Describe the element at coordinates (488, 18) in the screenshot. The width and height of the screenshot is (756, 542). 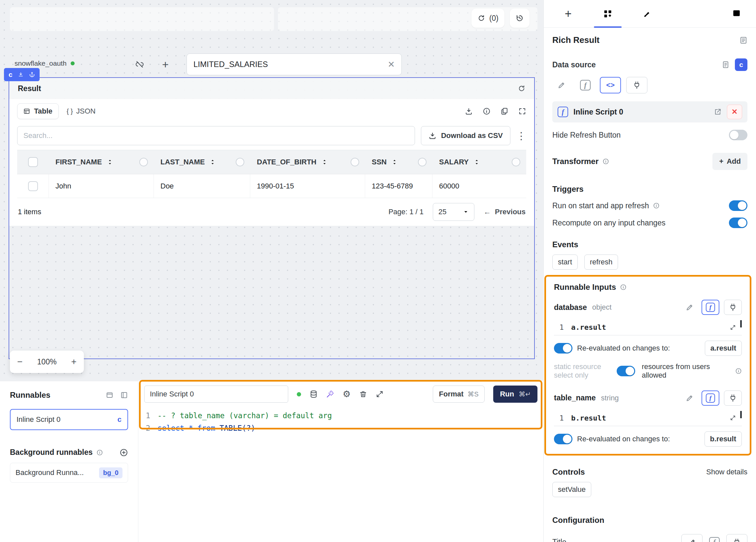
I see `refresh-count-button: (0)` at that location.